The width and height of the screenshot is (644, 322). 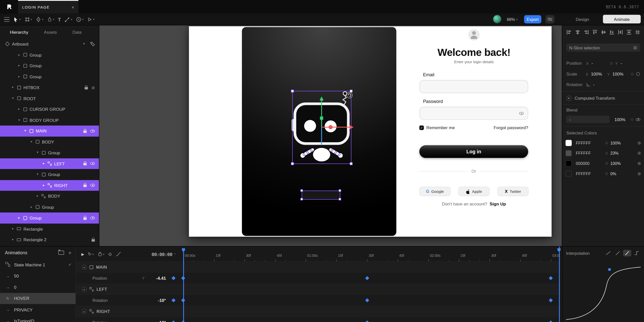 I want to click on animation-item-state-machine: State Machine 1 ✓, so click(x=38, y=264).